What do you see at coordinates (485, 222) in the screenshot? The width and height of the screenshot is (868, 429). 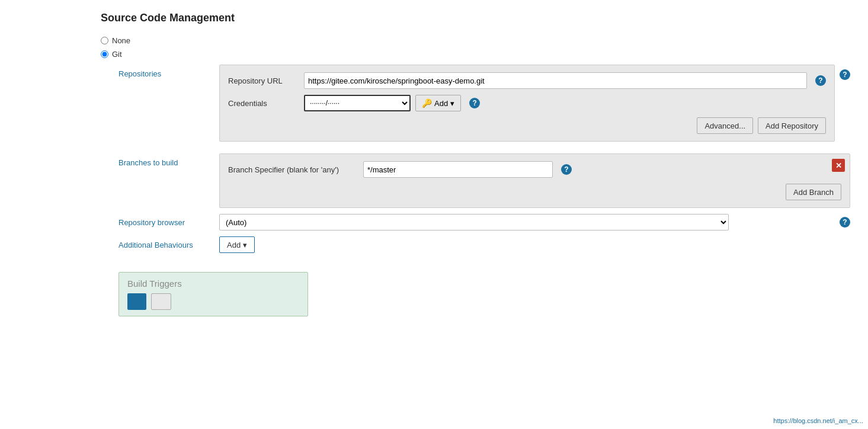 I see `repo-browser-row: Repository browser (Auto) ?` at bounding box center [485, 222].